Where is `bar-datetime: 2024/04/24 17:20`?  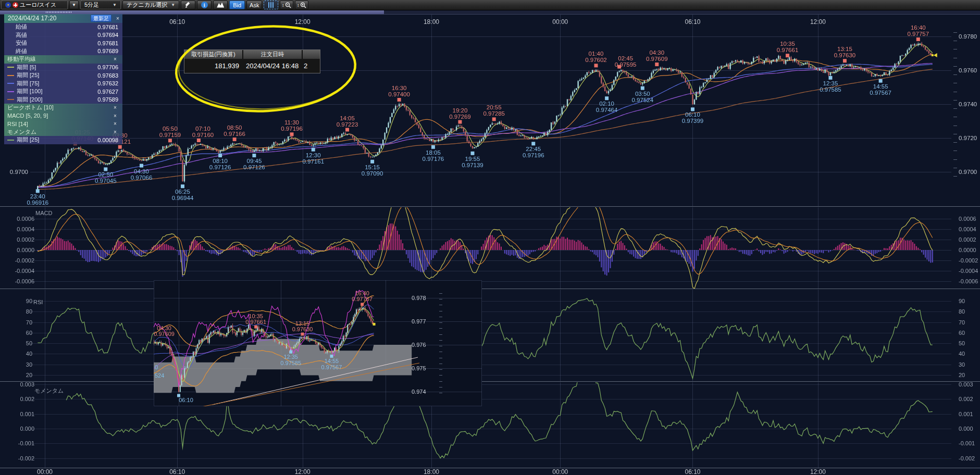 bar-datetime: 2024/04/24 17:20 is located at coordinates (49, 18).